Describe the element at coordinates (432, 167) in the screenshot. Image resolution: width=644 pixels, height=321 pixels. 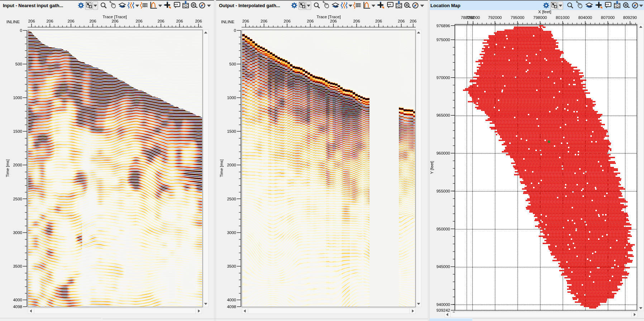
I see `svg-text: Y [feet]` at that location.